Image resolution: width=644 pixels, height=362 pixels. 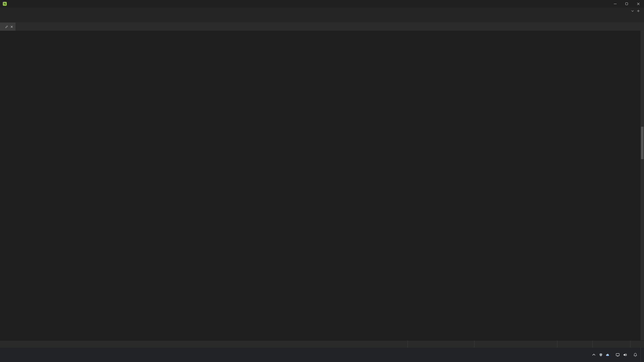 What do you see at coordinates (441, 344) in the screenshot?
I see `length-lines-status` at bounding box center [441, 344].